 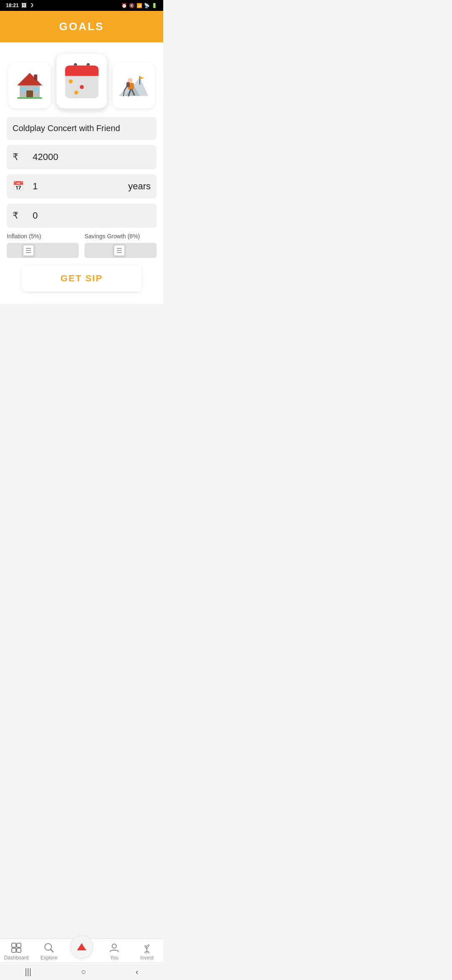 What do you see at coordinates (82, 81) in the screenshot?
I see `category-calendar` at bounding box center [82, 81].